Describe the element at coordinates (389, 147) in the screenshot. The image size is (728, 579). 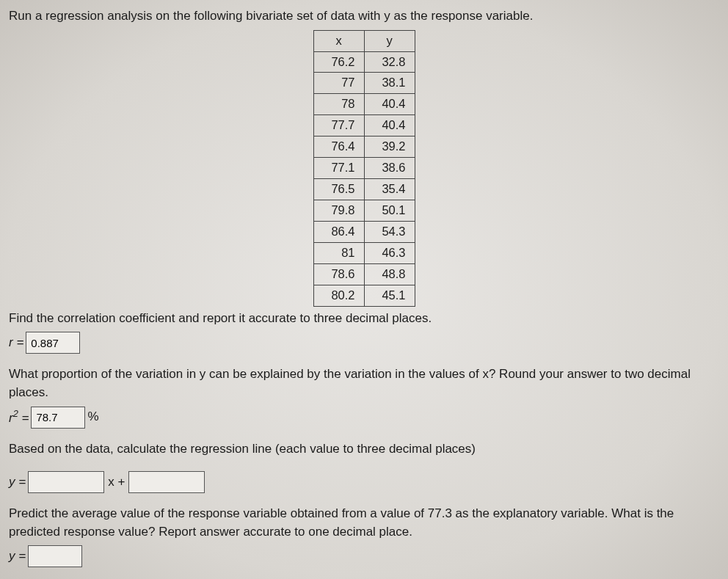
I see `cell-y: 39.2` at that location.